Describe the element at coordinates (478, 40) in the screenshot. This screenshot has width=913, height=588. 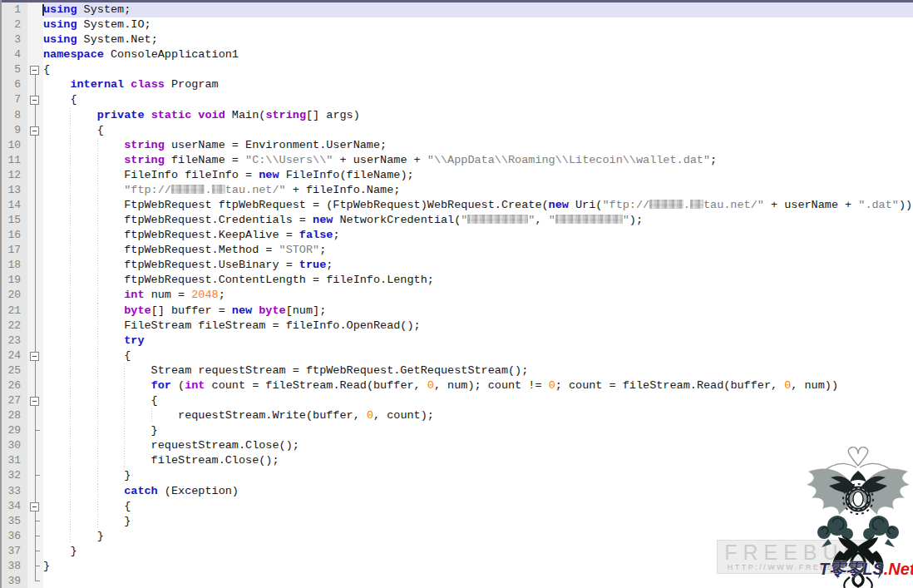
I see `code-text: using System.Net;` at that location.